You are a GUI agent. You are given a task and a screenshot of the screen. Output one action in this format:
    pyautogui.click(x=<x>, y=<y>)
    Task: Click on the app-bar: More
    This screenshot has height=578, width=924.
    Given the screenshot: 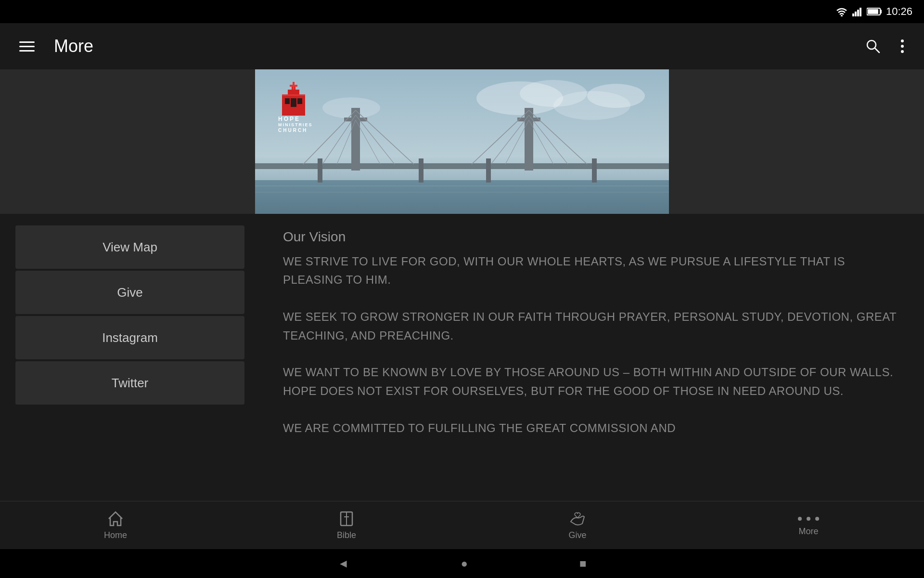 What is the action you would take?
    pyautogui.click(x=462, y=46)
    